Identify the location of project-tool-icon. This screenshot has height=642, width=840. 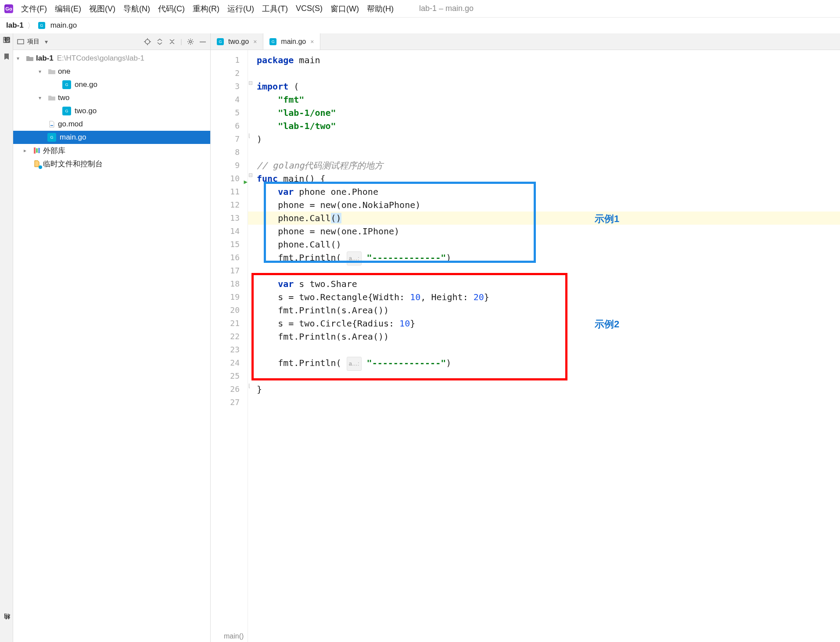
(7, 40).